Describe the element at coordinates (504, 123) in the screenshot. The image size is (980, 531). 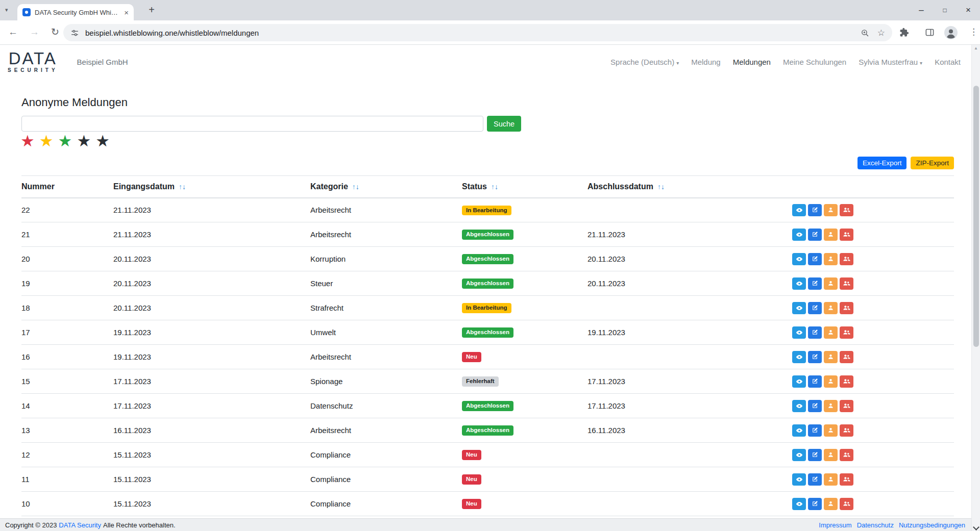
I see `search-button: Suche` at that location.